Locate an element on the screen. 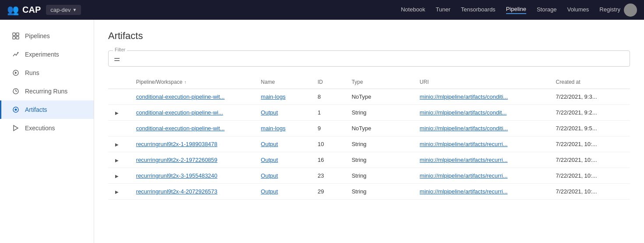  th-name: Name is located at coordinates (284, 82).